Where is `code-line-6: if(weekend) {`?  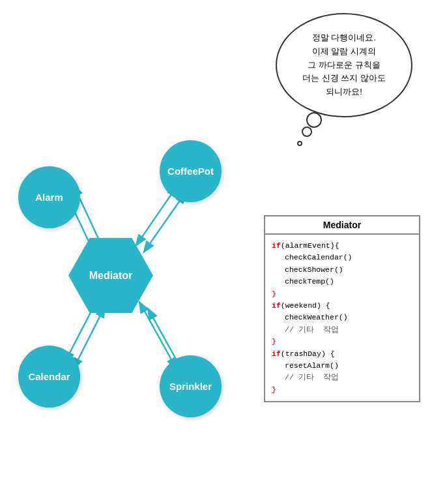
code-line-6: if(weekend) { is located at coordinates (342, 306).